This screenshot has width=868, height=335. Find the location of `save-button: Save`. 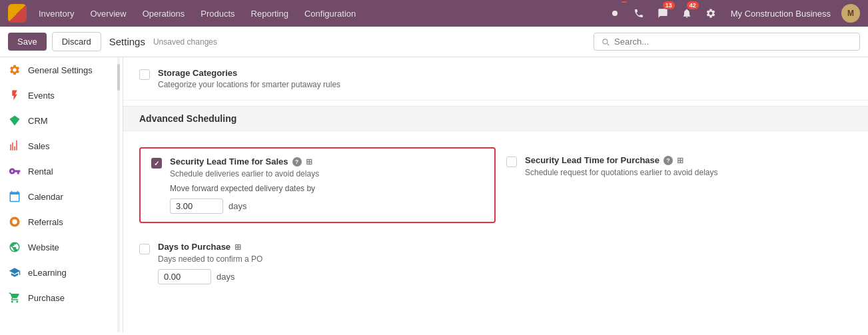

save-button: Save is located at coordinates (27, 41).